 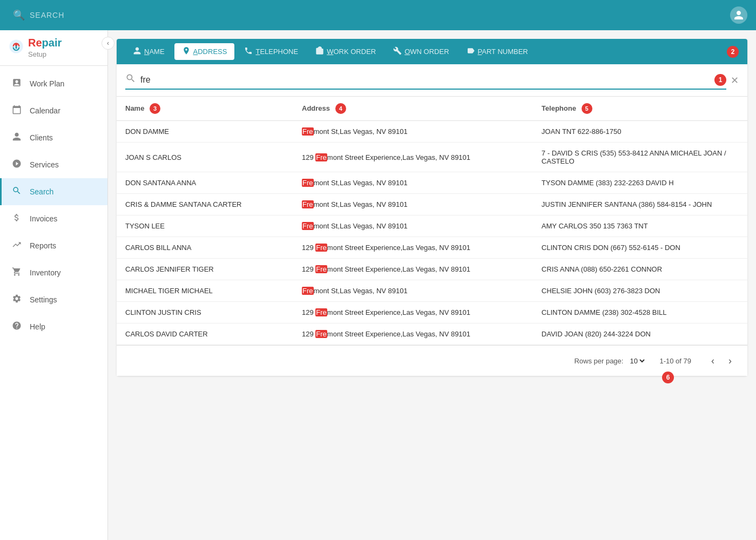 What do you see at coordinates (54, 48) in the screenshot?
I see `sidebar-logo: Repair Setup` at bounding box center [54, 48].